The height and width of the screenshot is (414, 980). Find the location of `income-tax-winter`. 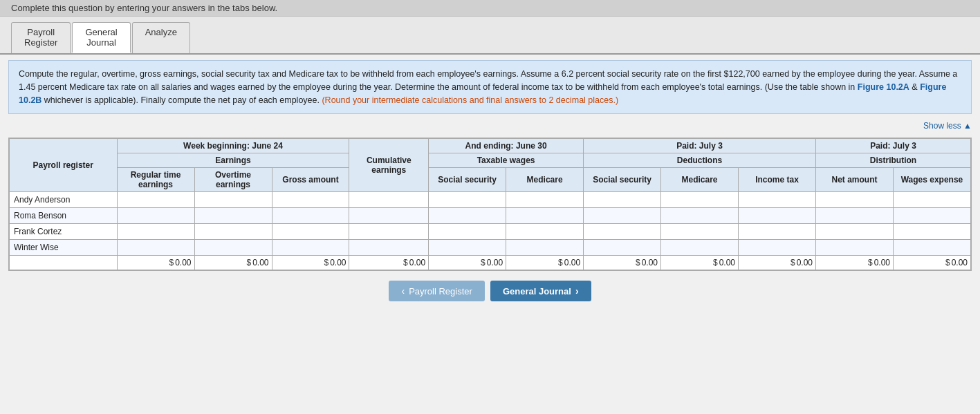

income-tax-winter is located at coordinates (777, 247).